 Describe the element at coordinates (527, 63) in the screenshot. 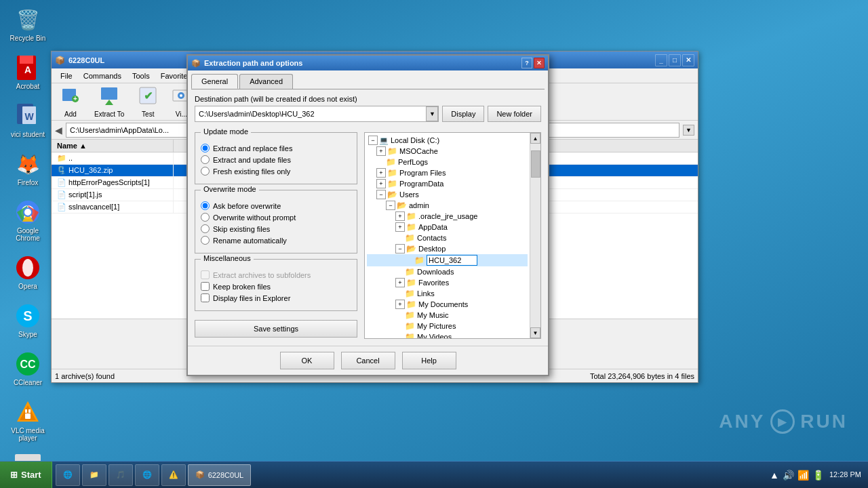

I see `dialog-help-btn: ?` at that location.